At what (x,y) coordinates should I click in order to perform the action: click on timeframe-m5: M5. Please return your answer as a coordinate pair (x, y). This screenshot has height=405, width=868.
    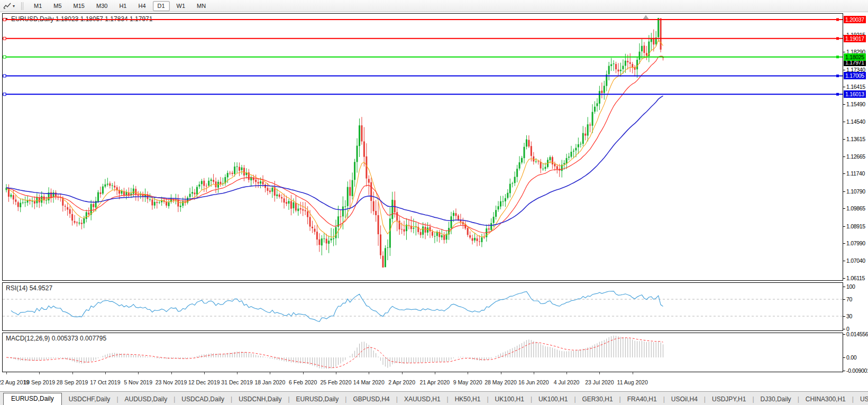
    Looking at the image, I should click on (57, 6).